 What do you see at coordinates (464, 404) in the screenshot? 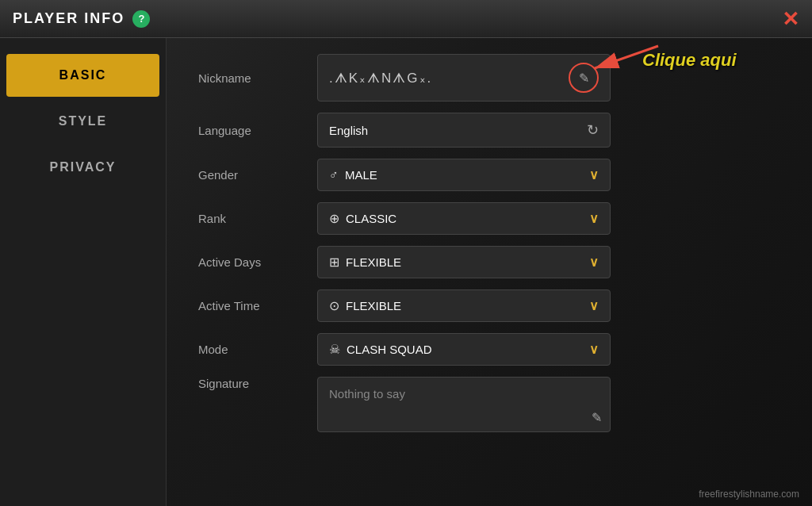
I see `signature-field: Nothing to say ✎` at bounding box center [464, 404].